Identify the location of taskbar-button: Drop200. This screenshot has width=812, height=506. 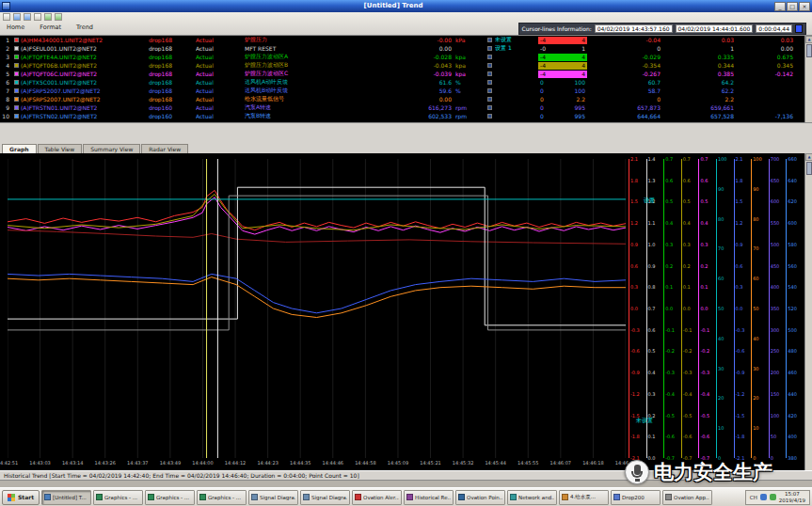
(636, 498).